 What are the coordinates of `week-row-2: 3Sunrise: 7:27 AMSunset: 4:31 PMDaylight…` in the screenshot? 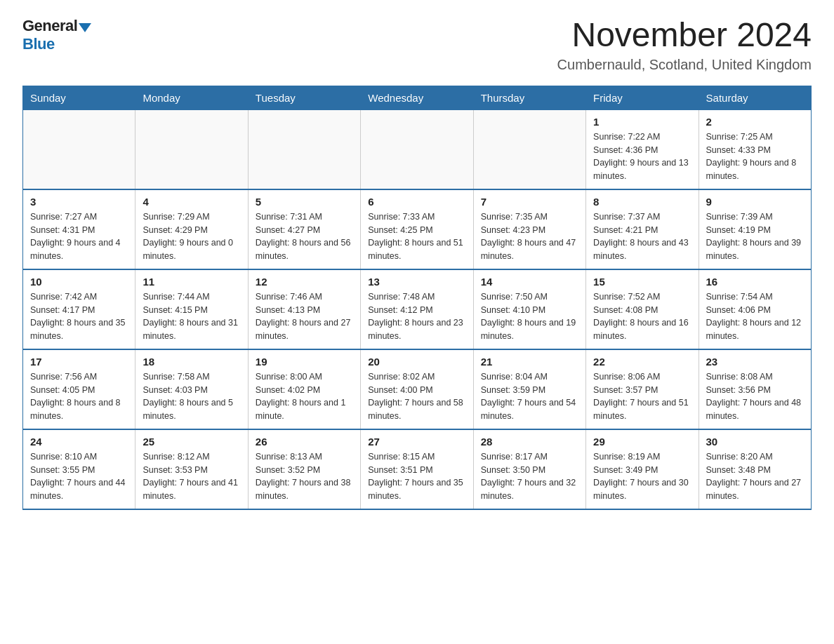 It's located at (417, 229).